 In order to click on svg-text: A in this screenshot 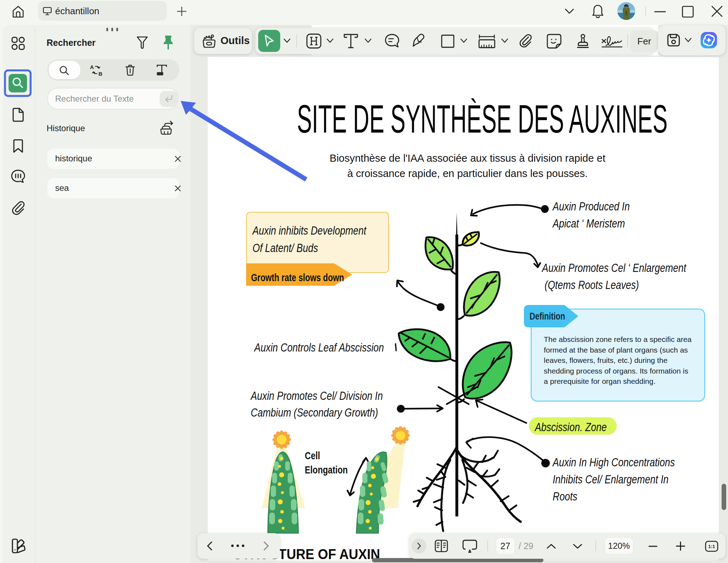, I will do `click(92, 67)`.